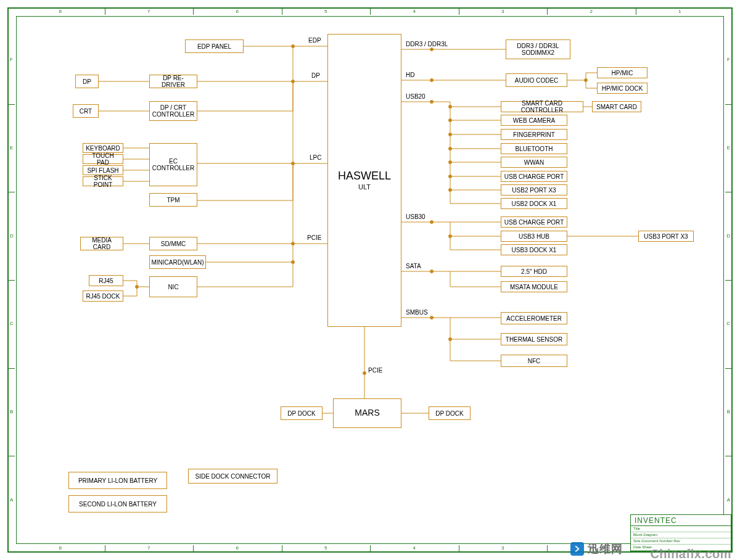  I want to click on block-usb-charge-port-1: USB CHARGE PORT, so click(534, 176).